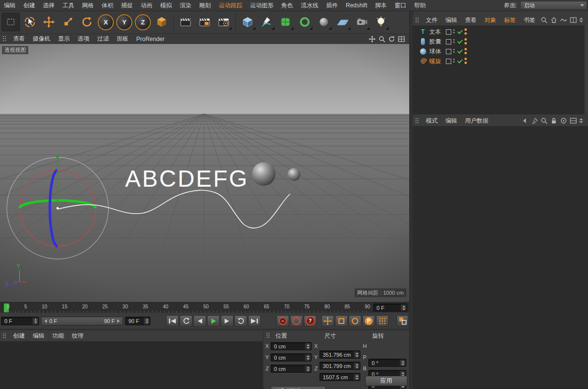 The image size is (588, 389). I want to click on home-icon, so click(554, 20).